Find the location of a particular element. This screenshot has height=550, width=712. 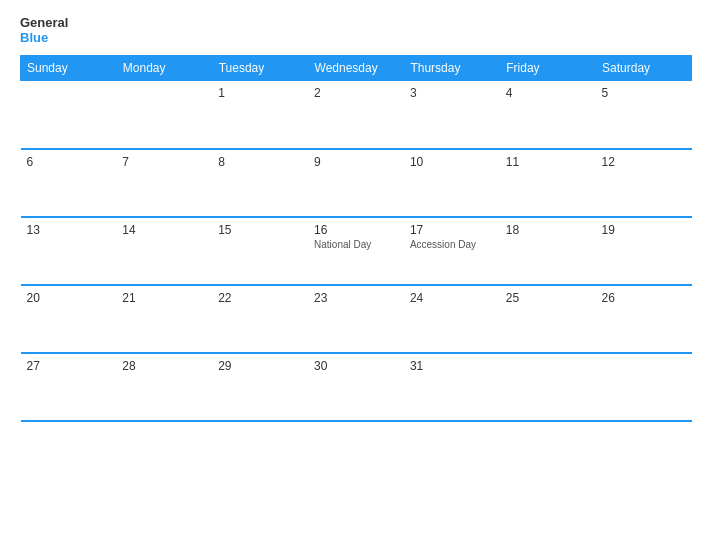

calendar-cell: 23 is located at coordinates (356, 319).